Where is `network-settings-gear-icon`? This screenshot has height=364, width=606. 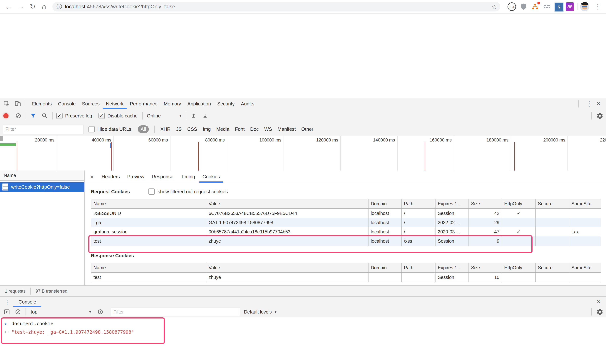
network-settings-gear-icon is located at coordinates (600, 116).